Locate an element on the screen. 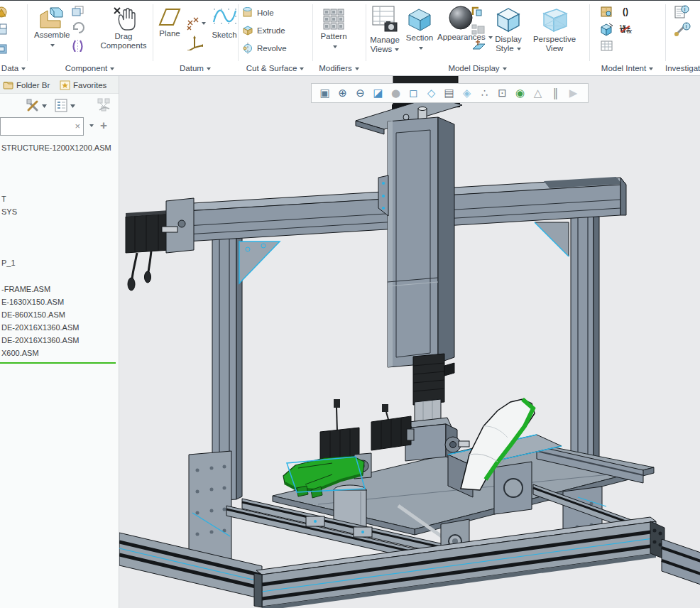 This screenshot has height=608, width=700. display-style-icon: ◻ is located at coordinates (413, 93).